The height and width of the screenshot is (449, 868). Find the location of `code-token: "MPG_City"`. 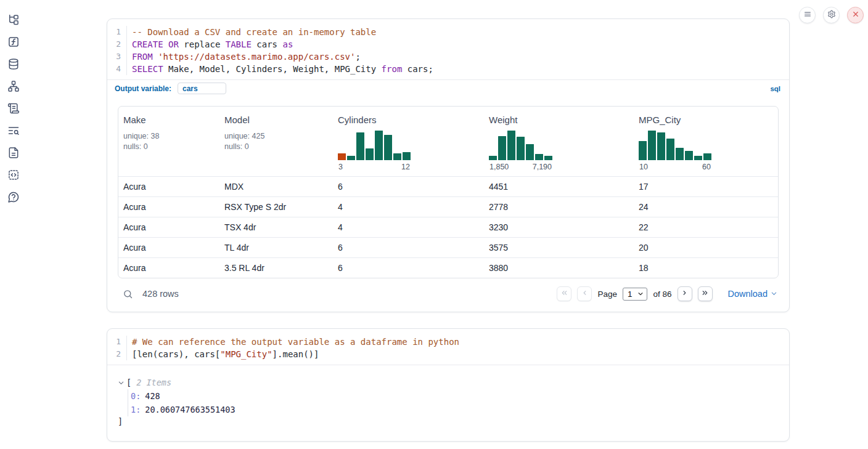

code-token: "MPG_City" is located at coordinates (246, 354).